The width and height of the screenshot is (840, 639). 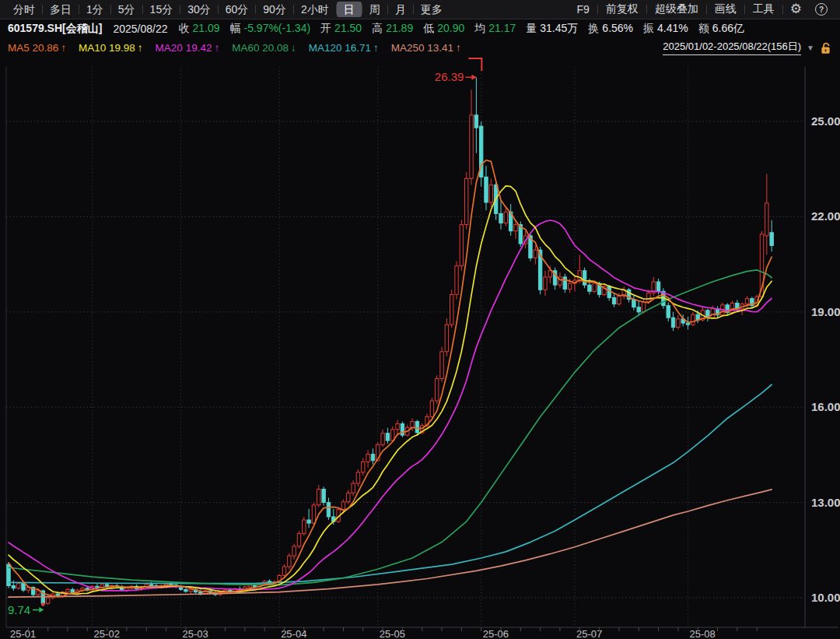 What do you see at coordinates (184, 48) in the screenshot?
I see `ma-label: MA20 19.42` at bounding box center [184, 48].